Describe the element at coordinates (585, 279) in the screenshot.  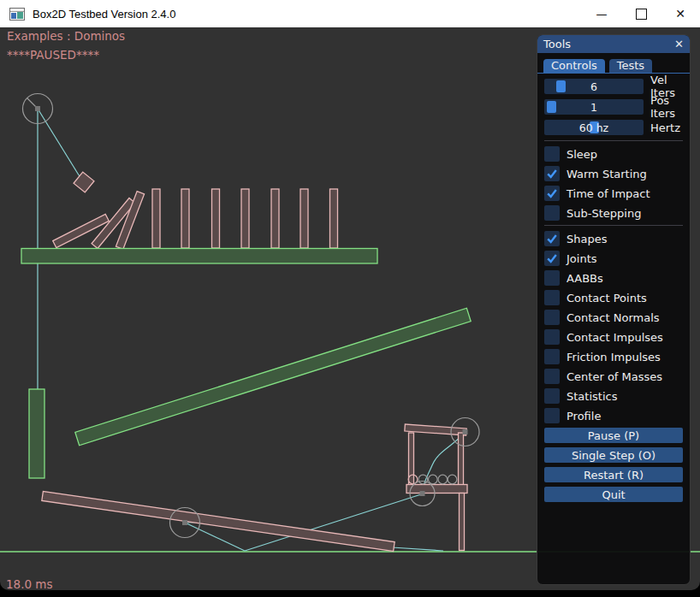
I see `checkbox-label: AABBs` at that location.